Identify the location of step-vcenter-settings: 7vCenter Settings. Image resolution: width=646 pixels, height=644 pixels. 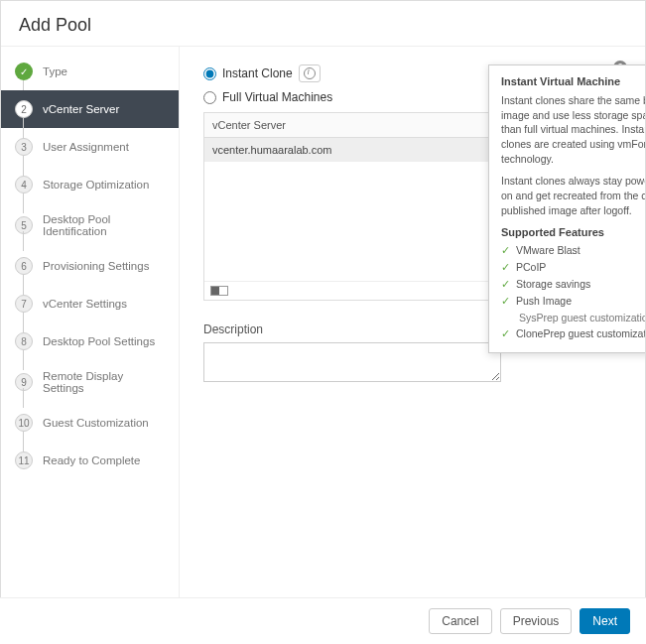
(89, 304).